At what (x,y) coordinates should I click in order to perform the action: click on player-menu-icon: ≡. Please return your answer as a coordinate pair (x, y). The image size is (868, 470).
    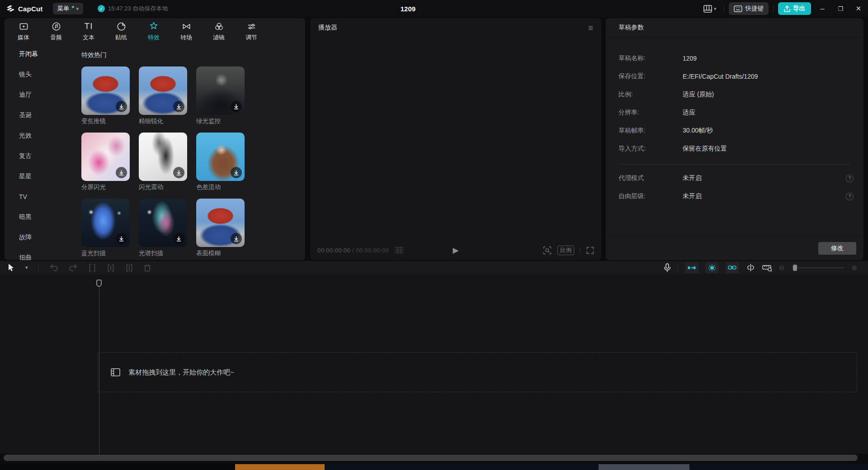
    Looking at the image, I should click on (590, 28).